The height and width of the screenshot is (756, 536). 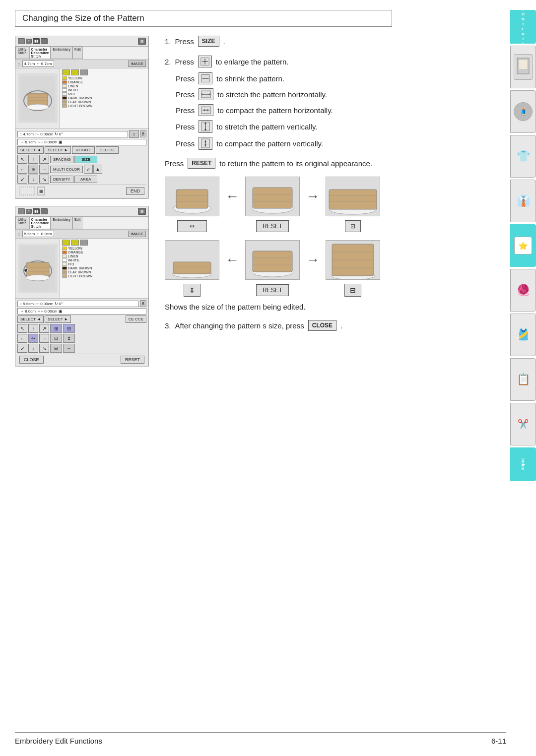 What do you see at coordinates (272, 226) in the screenshot?
I see `diagram-btn-reset-1: RESET` at bounding box center [272, 226].